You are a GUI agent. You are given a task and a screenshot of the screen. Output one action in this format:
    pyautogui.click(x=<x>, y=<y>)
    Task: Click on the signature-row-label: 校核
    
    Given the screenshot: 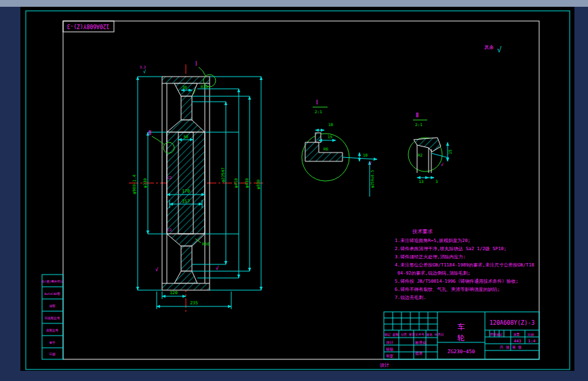 What is the action you would take?
    pyautogui.click(x=389, y=349)
    